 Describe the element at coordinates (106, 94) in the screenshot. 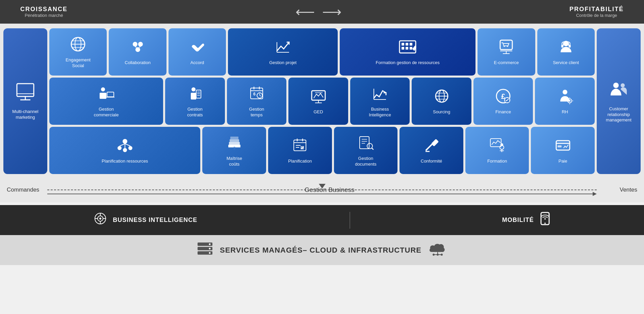

I see `gestion-commerciale-icon` at that location.